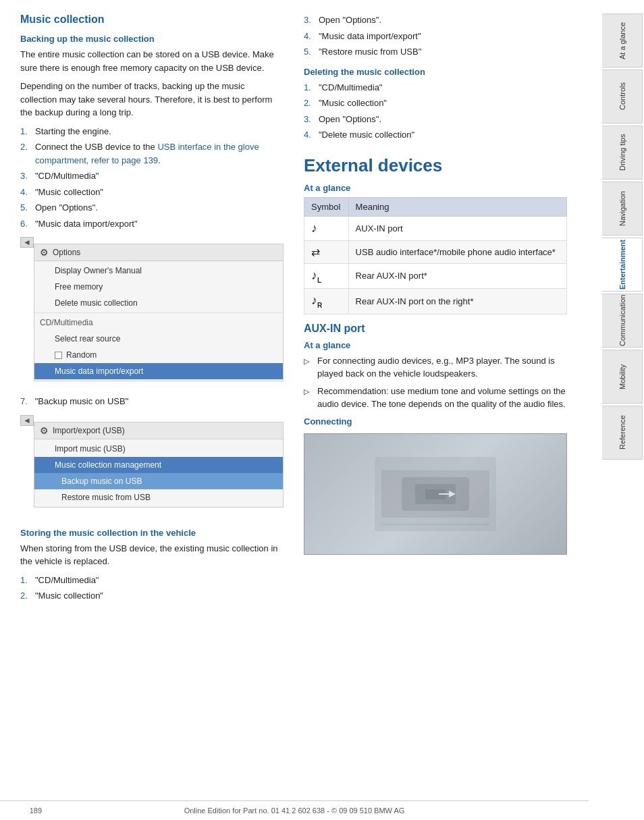 Image resolution: width=644 pixels, height=820 pixels. Describe the element at coordinates (152, 192) in the screenshot. I see `step-4: 4."Music collection"` at that location.